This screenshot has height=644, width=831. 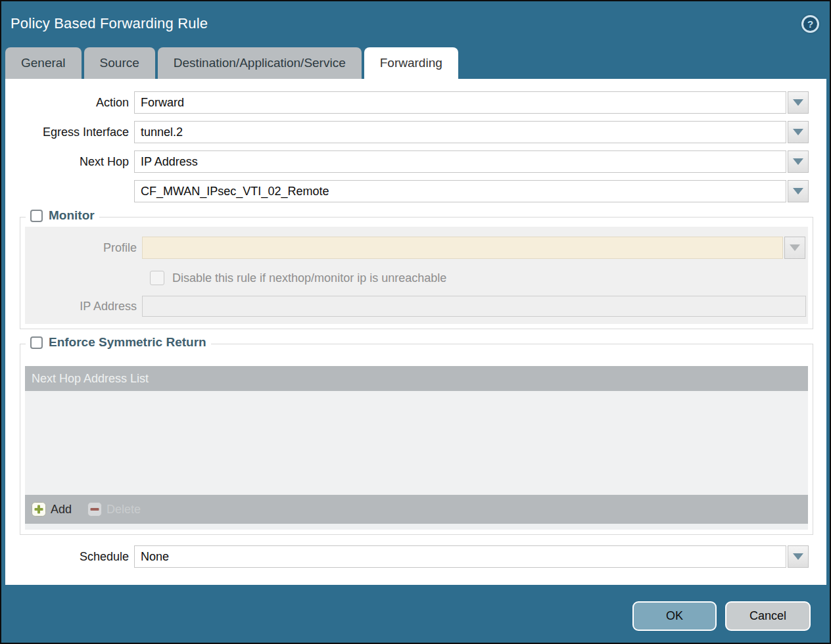 What do you see at coordinates (412, 63) in the screenshot?
I see `tab-forwarding-label: Forwarding` at bounding box center [412, 63].